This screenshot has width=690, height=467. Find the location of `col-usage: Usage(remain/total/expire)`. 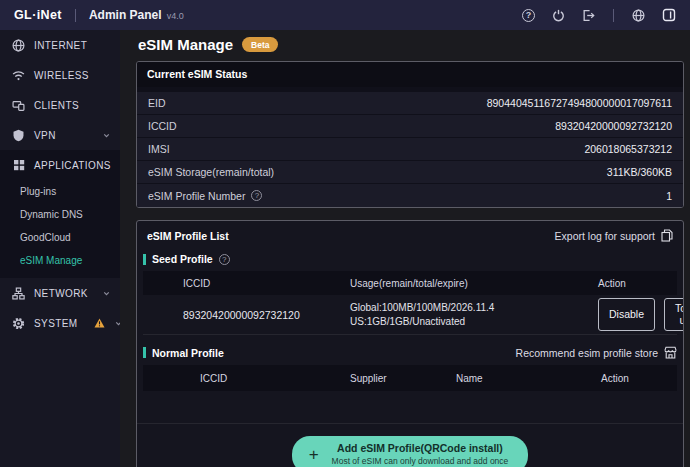

col-usage: Usage(remain/total/expire) is located at coordinates (474, 284).